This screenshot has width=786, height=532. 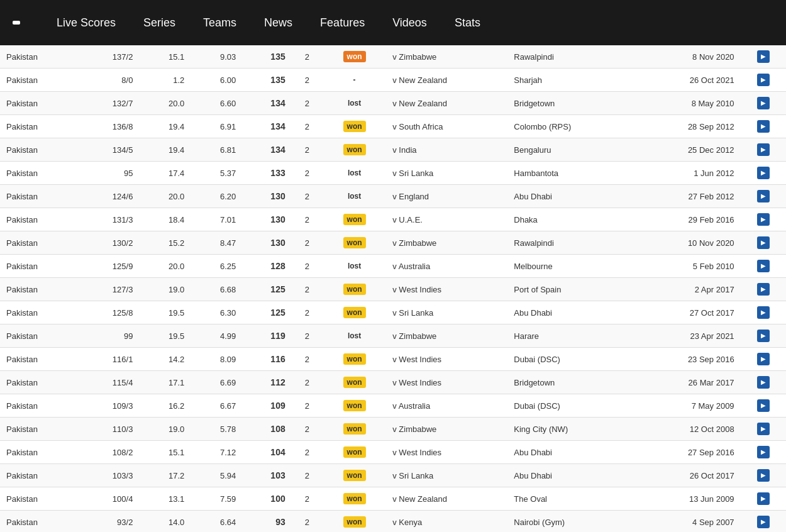 I want to click on nav-news: News, so click(x=278, y=23).